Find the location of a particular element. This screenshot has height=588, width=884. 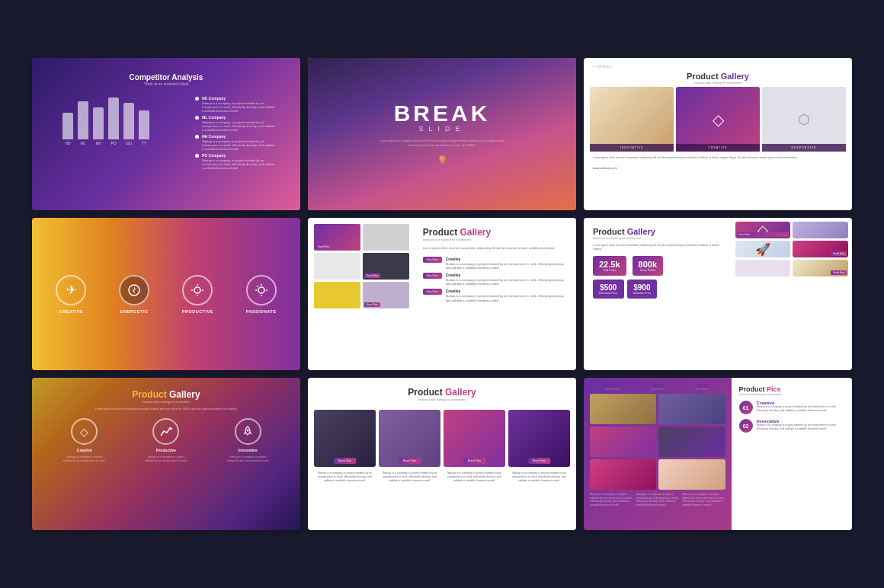

slide-7-desc: Lorem ipsum has been the industry's stan… is located at coordinates (166, 409).